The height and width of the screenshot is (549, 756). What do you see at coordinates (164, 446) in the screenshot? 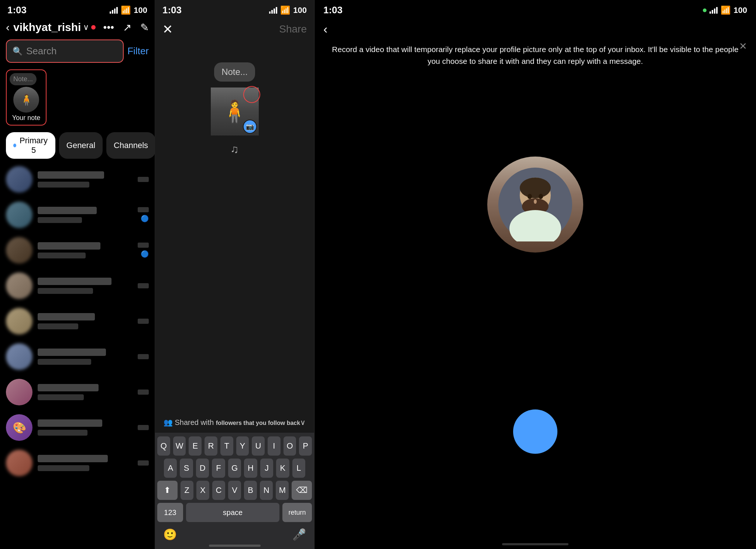
I see `key-q: Q` at bounding box center [164, 446].